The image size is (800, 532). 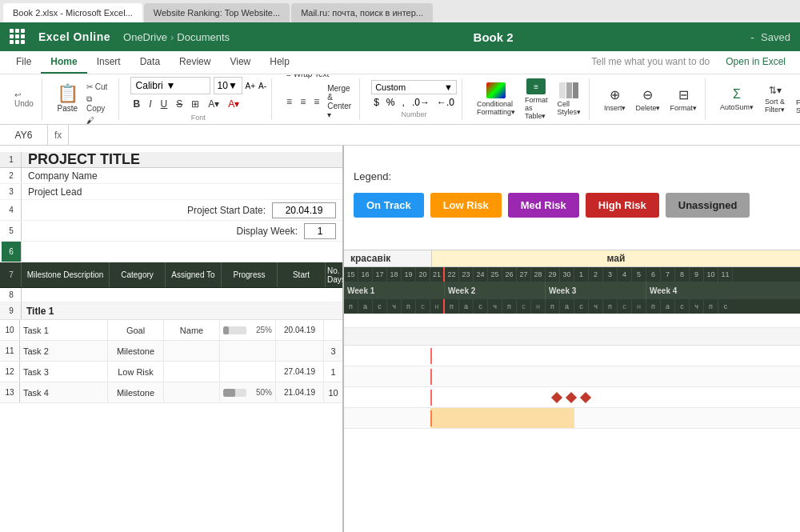 What do you see at coordinates (64, 62) in the screenshot?
I see `tab-home: Home` at bounding box center [64, 62].